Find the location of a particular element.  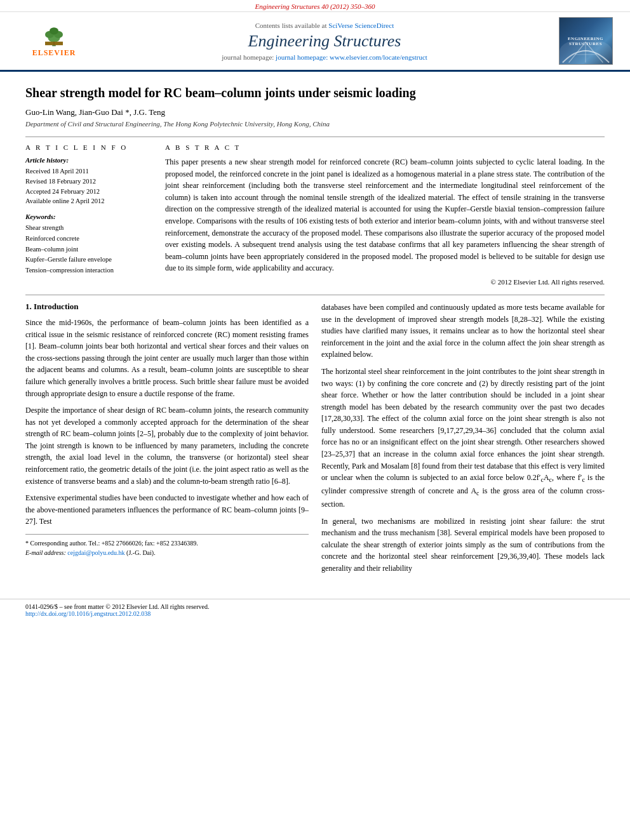

sciverse-line: Contents lists available at SciVerse Sci… is located at coordinates (325, 25).